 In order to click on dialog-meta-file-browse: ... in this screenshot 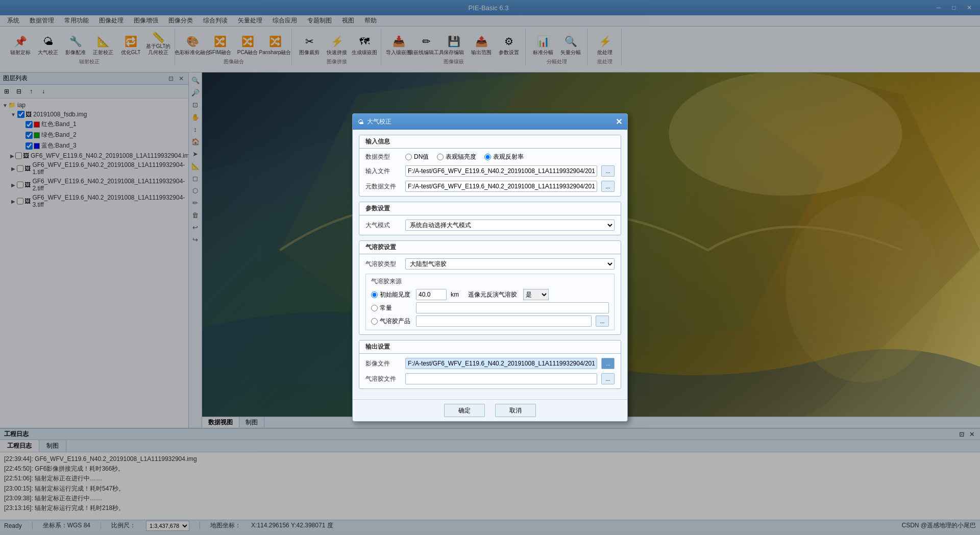, I will do `click(608, 186)`.